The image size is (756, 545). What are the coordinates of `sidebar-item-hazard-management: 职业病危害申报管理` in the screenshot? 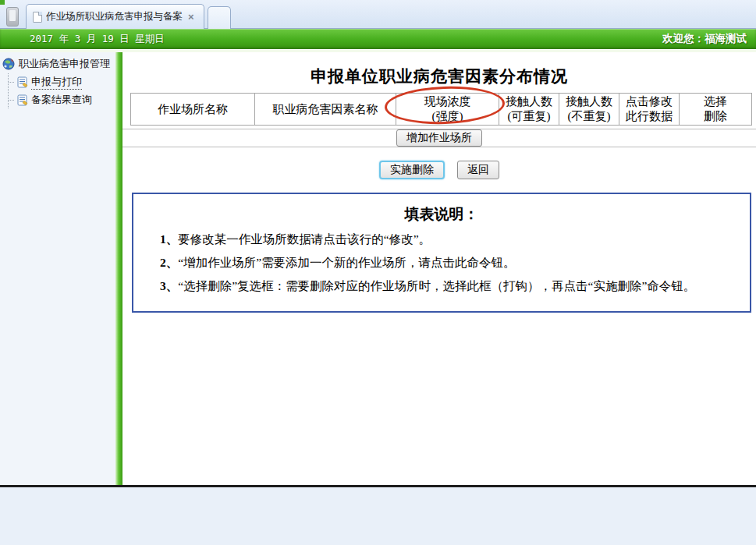 It's located at (59, 64).